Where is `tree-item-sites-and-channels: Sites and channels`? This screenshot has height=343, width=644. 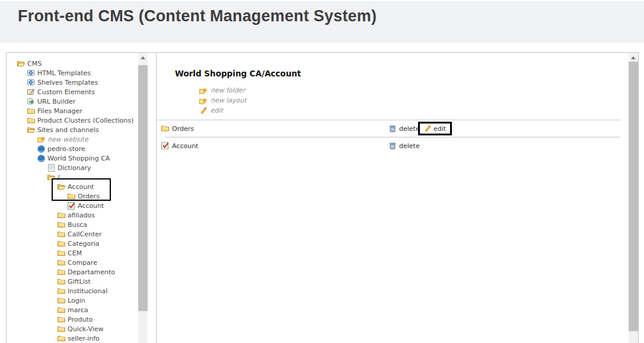 tree-item-sites-and-channels: Sites and channels is located at coordinates (72, 130).